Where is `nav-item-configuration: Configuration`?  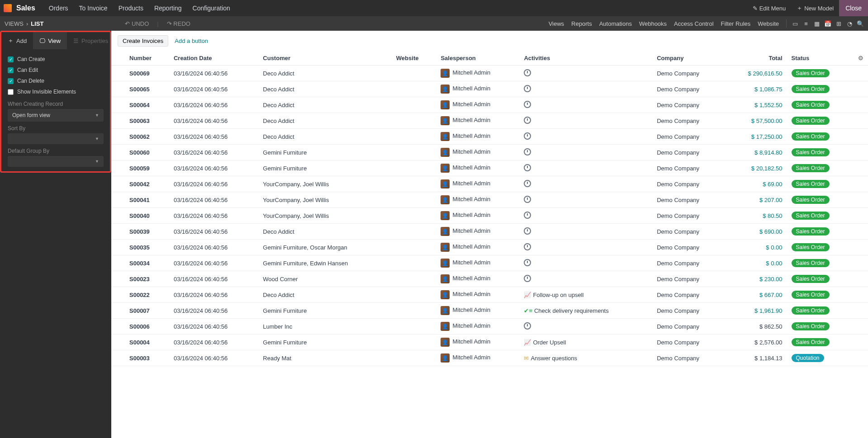
nav-item-configuration: Configuration is located at coordinates (212, 8).